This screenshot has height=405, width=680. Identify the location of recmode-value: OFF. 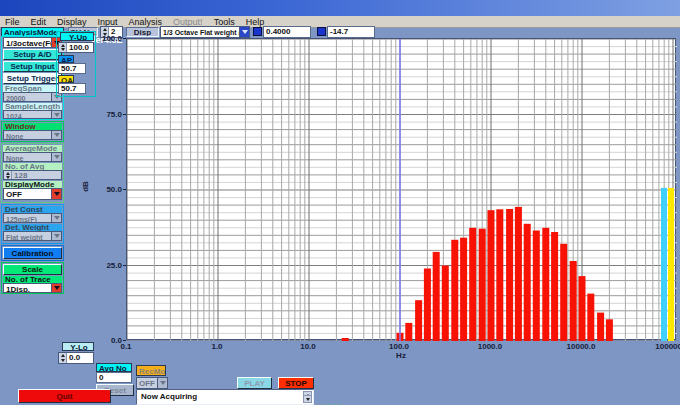
(147, 383).